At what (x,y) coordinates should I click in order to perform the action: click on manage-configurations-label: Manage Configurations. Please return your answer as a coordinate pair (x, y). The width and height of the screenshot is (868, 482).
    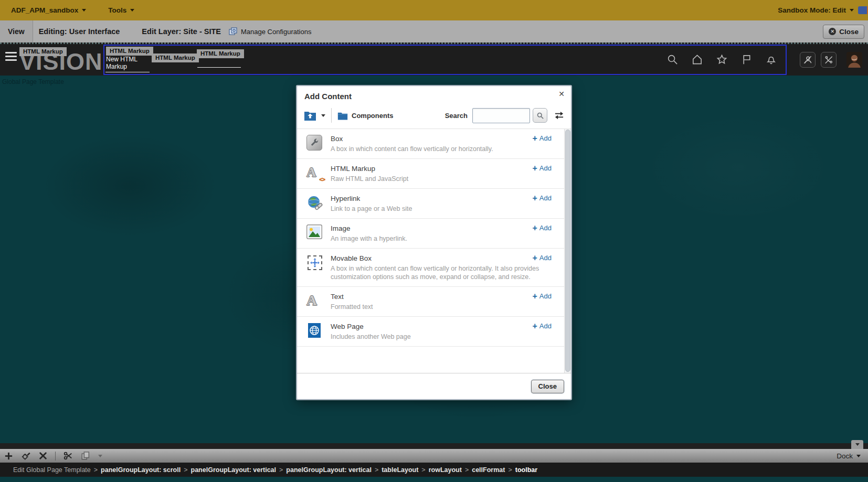
    Looking at the image, I should click on (276, 31).